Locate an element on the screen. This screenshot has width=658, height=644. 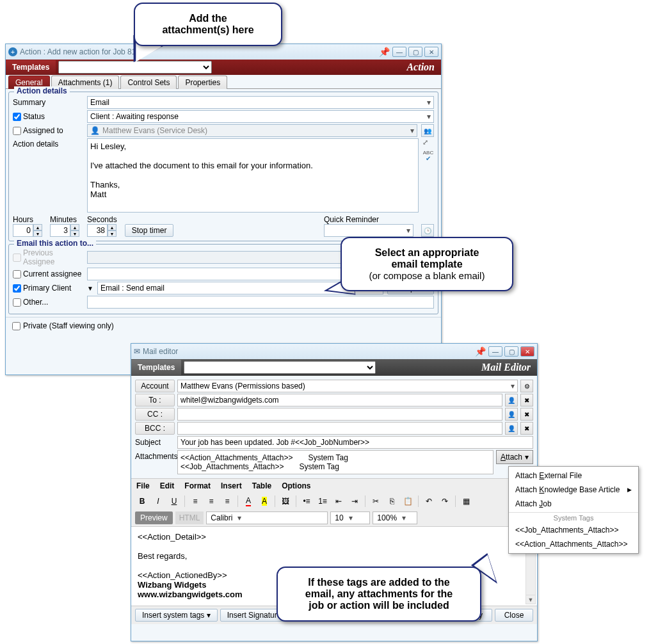
status-checkbox is located at coordinates (17, 117).